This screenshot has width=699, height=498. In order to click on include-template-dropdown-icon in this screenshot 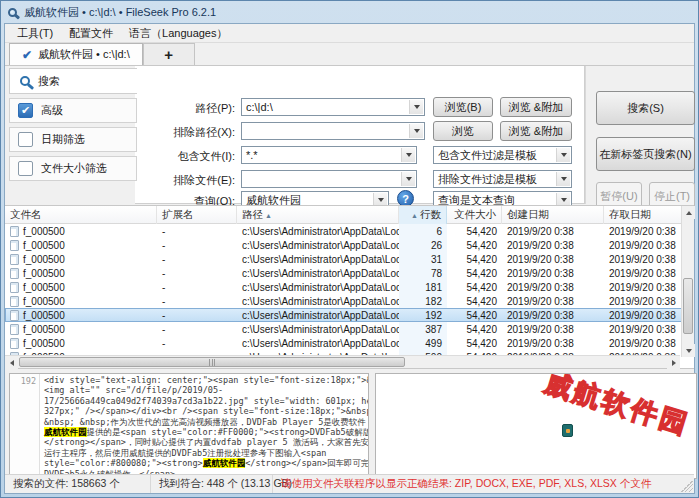, I will do `click(563, 155)`.